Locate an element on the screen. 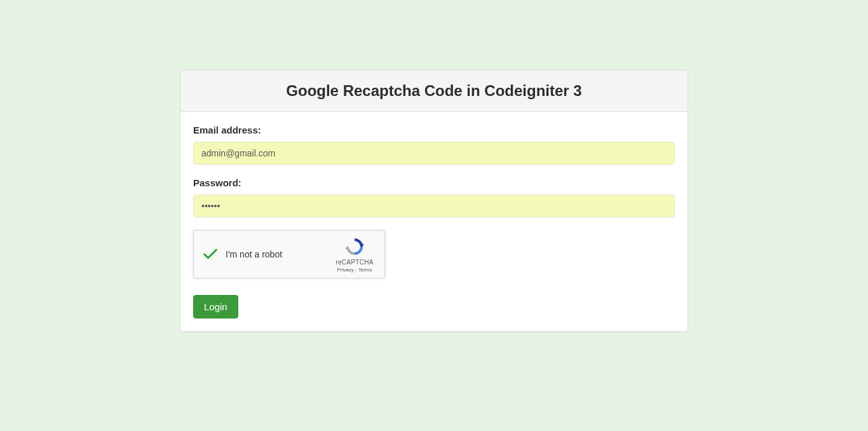  recaptcha-logo-area: reCAPTCHA Privacy - Terms is located at coordinates (355, 254).